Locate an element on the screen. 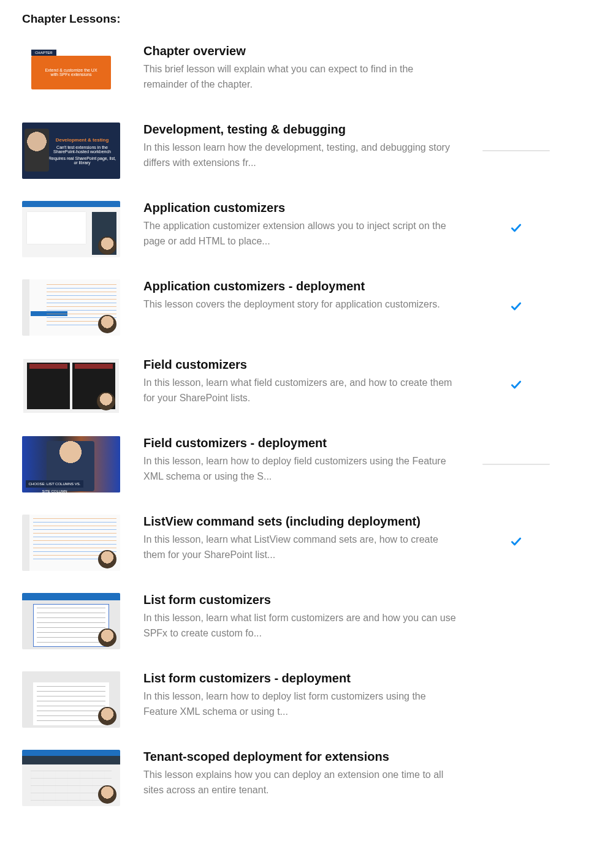  lesson-item: Application customizers The application … is located at coordinates (306, 229).